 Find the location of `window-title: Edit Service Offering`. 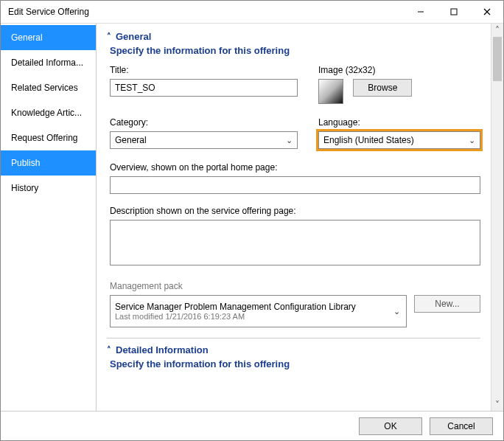

window-title: Edit Service Offering is located at coordinates (206, 12).